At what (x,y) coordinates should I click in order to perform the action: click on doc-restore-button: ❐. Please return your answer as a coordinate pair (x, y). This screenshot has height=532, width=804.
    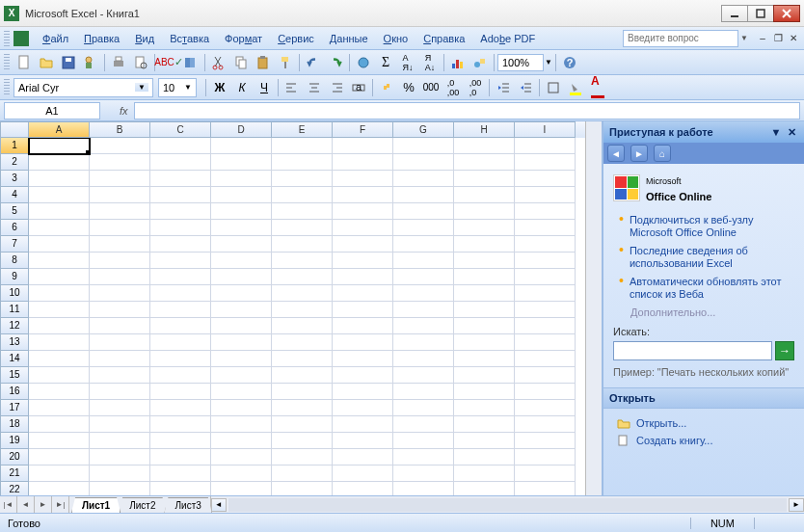
    Looking at the image, I should click on (778, 39).